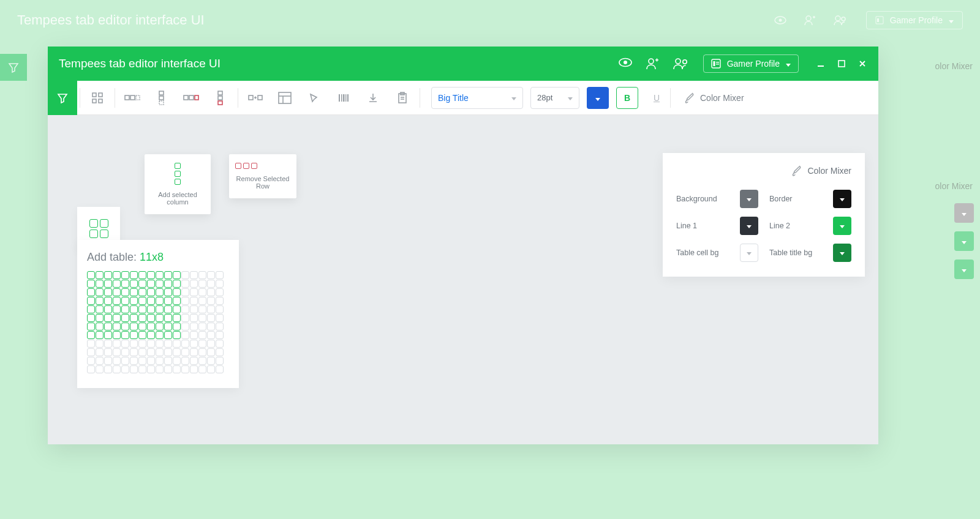 This screenshot has width=980, height=519. Describe the element at coordinates (263, 176) in the screenshot. I see `remove-row-popup: Remove Selected Row` at that location.